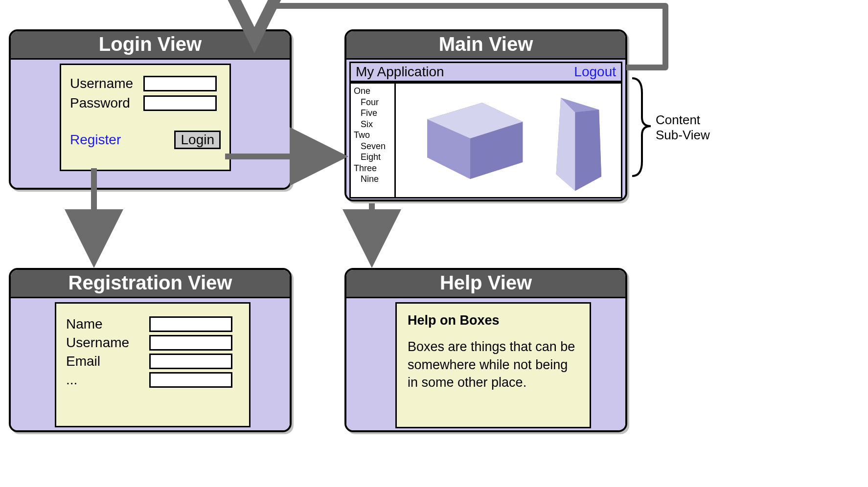 The height and width of the screenshot is (487, 868). I want to click on username-input, so click(180, 84).